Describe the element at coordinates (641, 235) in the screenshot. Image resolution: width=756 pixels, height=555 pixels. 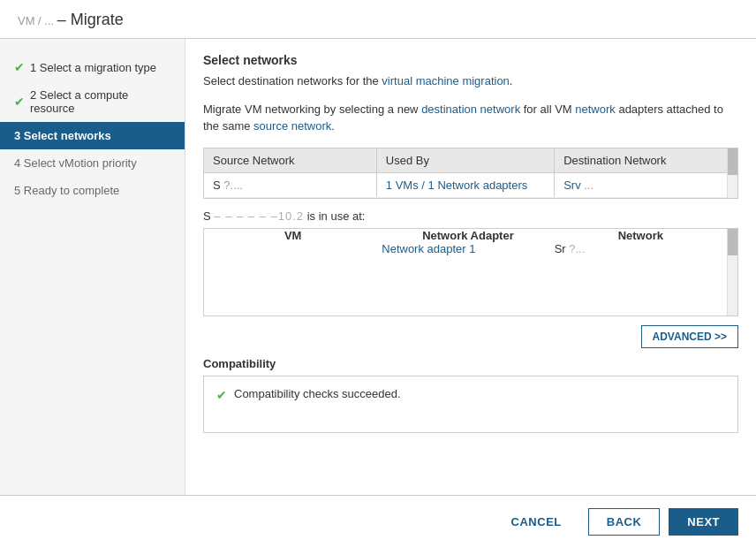
I see `col-network: Network` at that location.